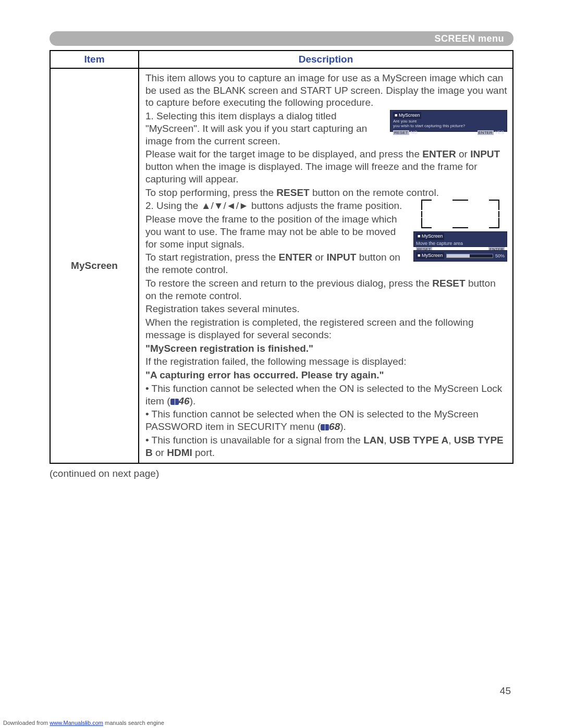  What do you see at coordinates (460, 239) in the screenshot?
I see `dialog-screenshot-2: ■ MyScreen Move the capture area RESET E…` at bounding box center [460, 239].